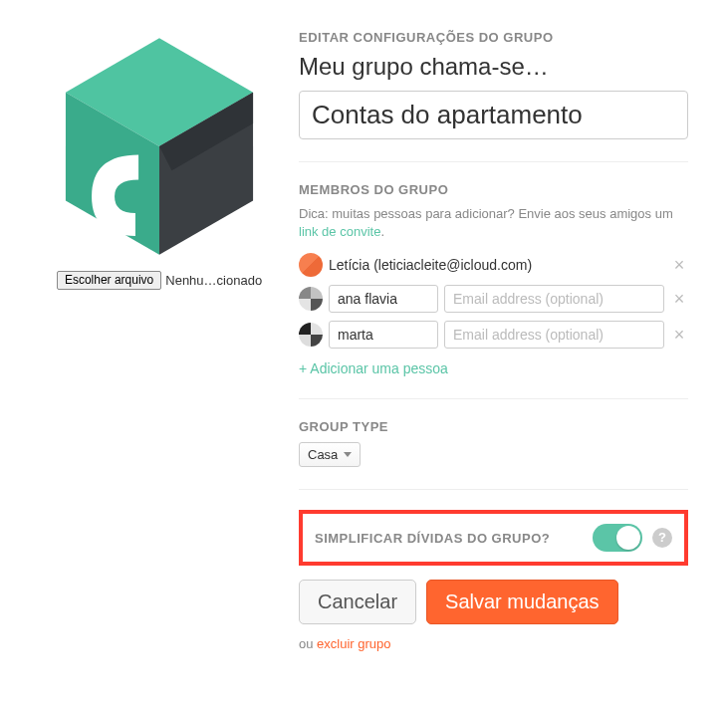 Image resolution: width=728 pixels, height=708 pixels. I want to click on file-status: Nenhu…cionado, so click(213, 281).